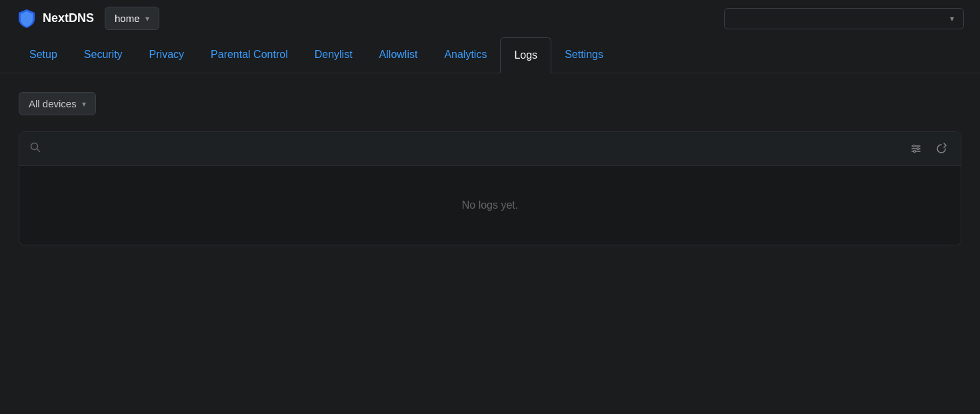 Image resolution: width=980 pixels, height=414 pixels. I want to click on search-input, so click(474, 149).